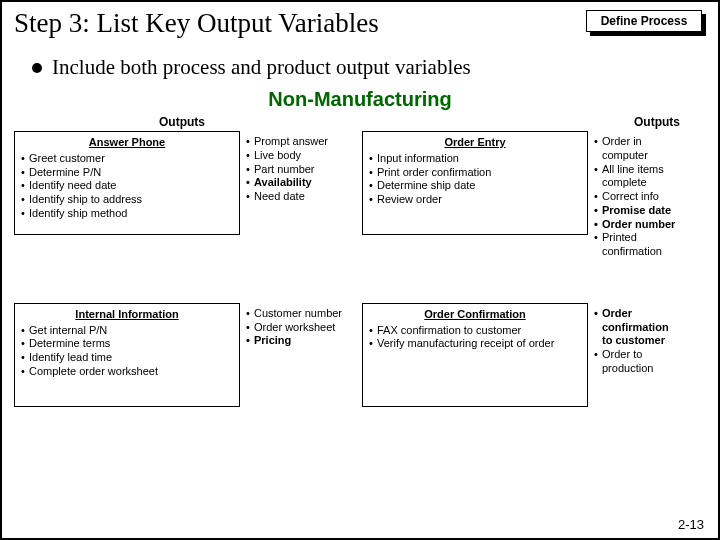 The image size is (720, 540). I want to click on output-item: Part number, so click(299, 170).